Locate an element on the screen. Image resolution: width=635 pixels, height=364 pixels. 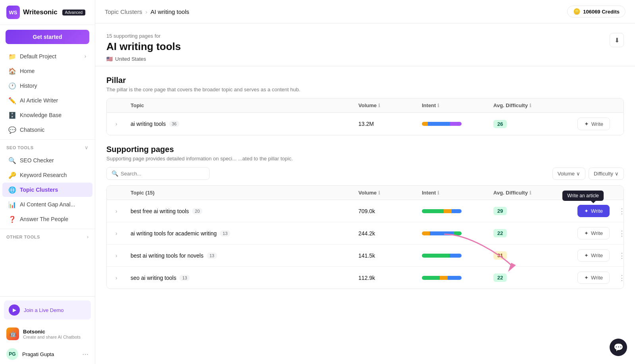
sidebar-header: WS Writesonic Advanced is located at coordinates (48, 13).